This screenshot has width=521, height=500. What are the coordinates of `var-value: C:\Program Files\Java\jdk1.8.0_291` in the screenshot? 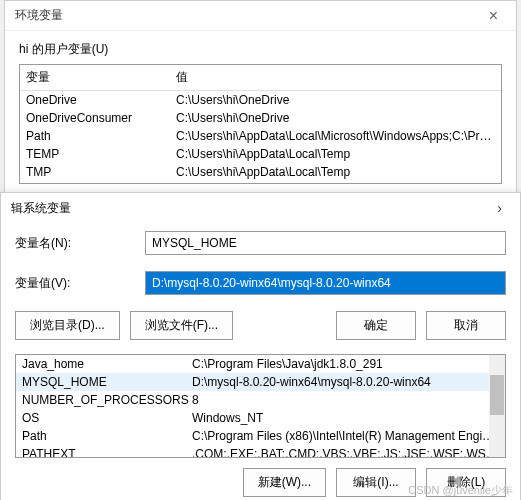 It's located at (346, 364).